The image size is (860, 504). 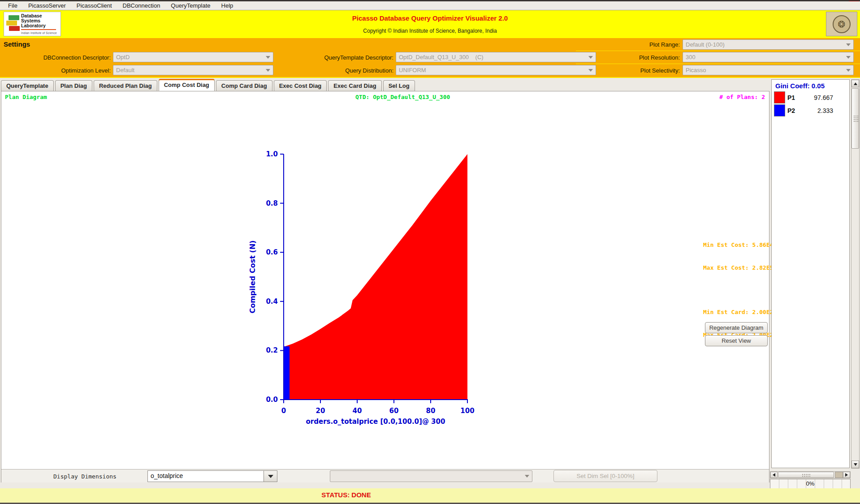 What do you see at coordinates (13, 5) in the screenshot?
I see `menu-file: File` at bounding box center [13, 5].